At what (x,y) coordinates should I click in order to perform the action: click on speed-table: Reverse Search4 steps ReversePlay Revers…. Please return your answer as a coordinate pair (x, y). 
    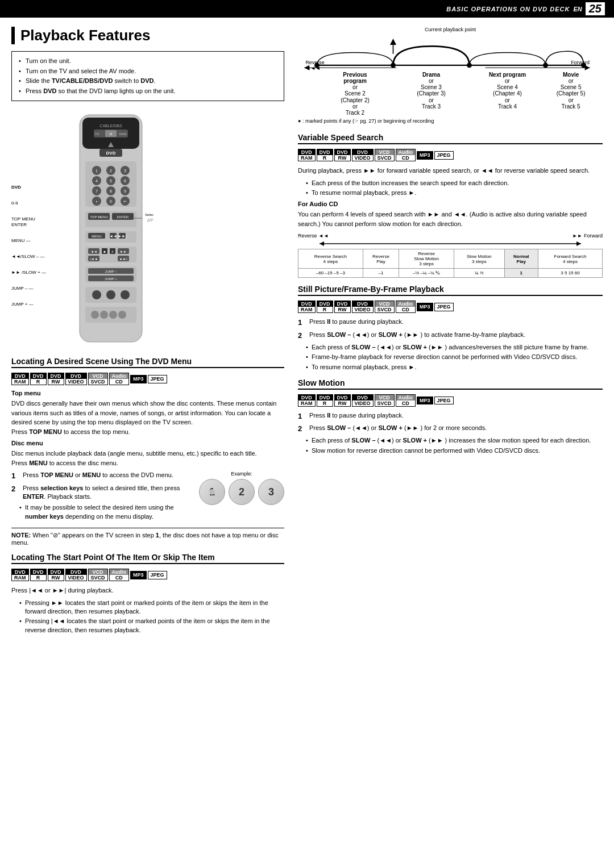
    Looking at the image, I should click on (450, 264).